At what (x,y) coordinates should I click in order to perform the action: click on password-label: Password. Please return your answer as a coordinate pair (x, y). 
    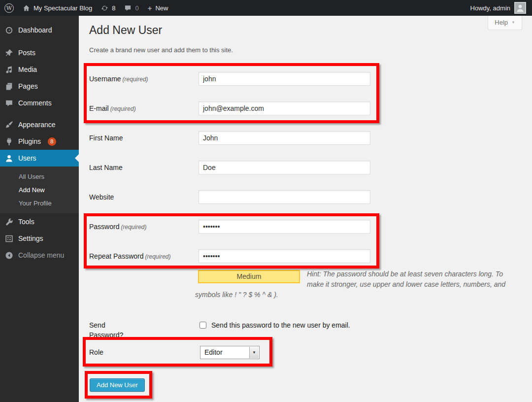
    Looking at the image, I should click on (104, 227).